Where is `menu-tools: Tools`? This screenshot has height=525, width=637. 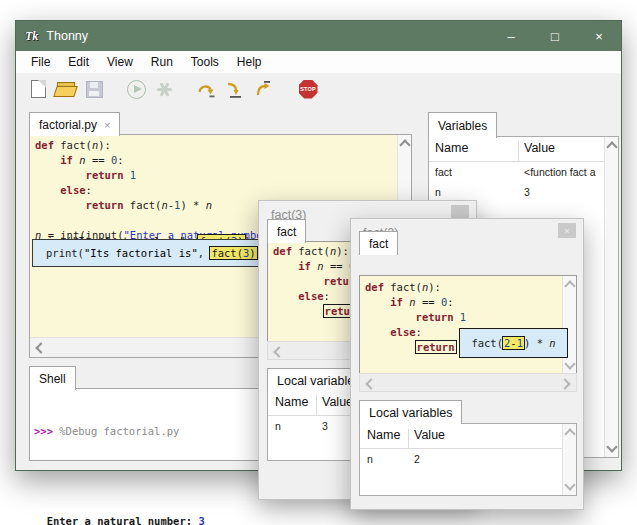 menu-tools: Tools is located at coordinates (205, 62).